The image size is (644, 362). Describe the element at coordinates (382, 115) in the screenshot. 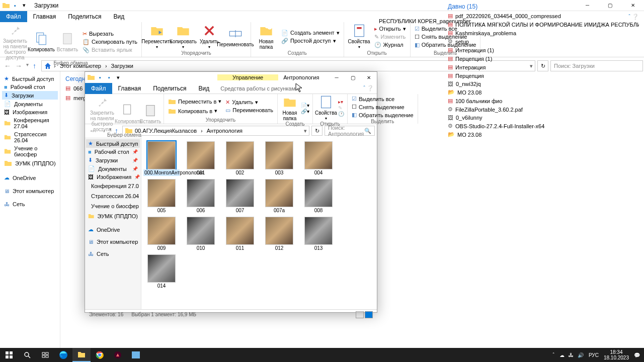

I see `invert-selection-button: ◧Обратить выделение` at that location.